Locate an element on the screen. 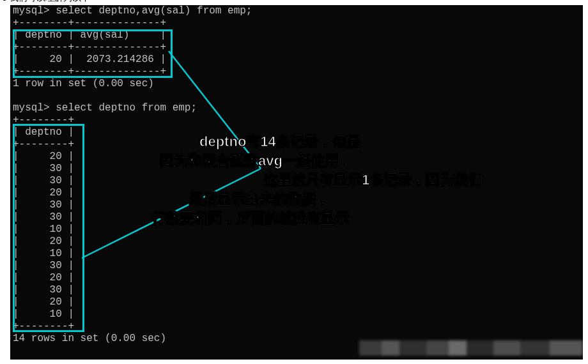 The height and width of the screenshot is (364, 588). query1-cmd: select deptno,avg(sal) from emp; is located at coordinates (151, 11).